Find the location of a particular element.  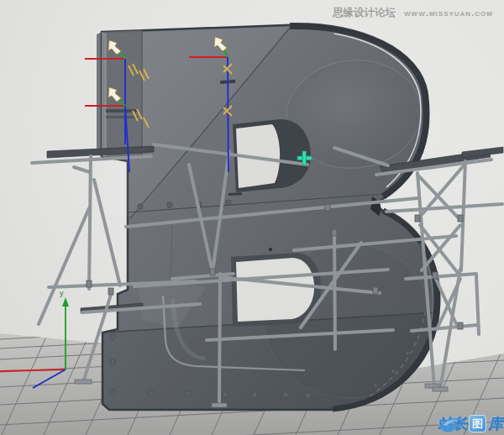

y-axis-label: y is located at coordinates (62, 293).